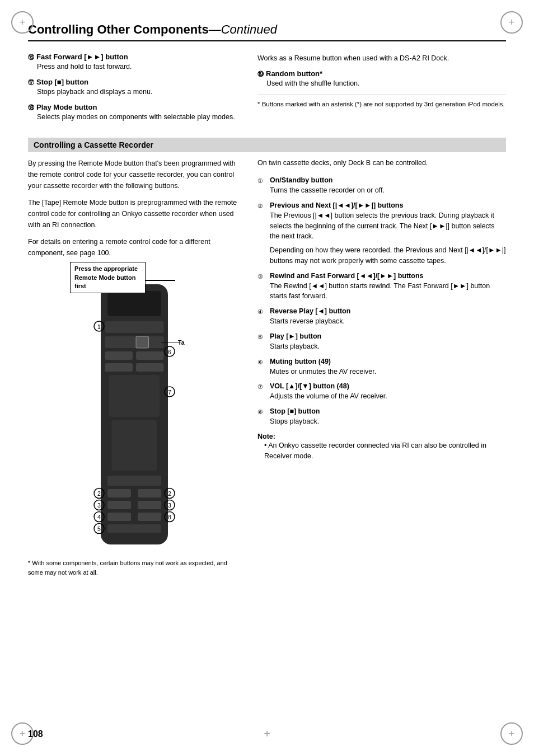  Describe the element at coordinates (388, 234) in the screenshot. I see `cassette-r-item-2-content: Previous and Next [|◄◄]/[►►|] buttons Th…` at that location.